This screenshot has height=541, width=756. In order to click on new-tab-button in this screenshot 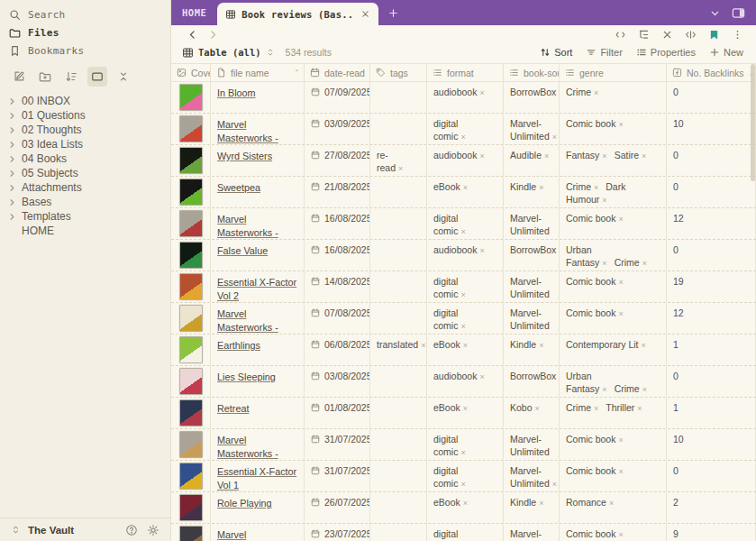, I will do `click(393, 13)`.